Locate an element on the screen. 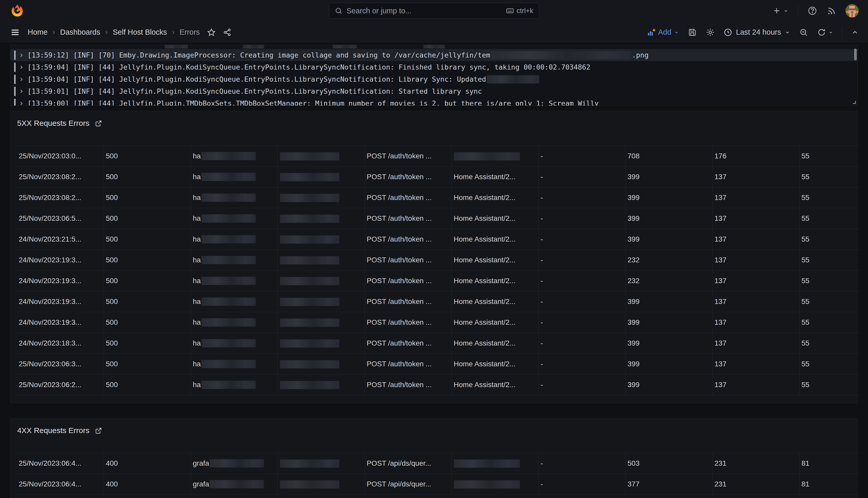 The height and width of the screenshot is (498, 868). logs-panel: [13:59:12] [INF] [70] Emby.Drawing.Image… is located at coordinates (434, 75).